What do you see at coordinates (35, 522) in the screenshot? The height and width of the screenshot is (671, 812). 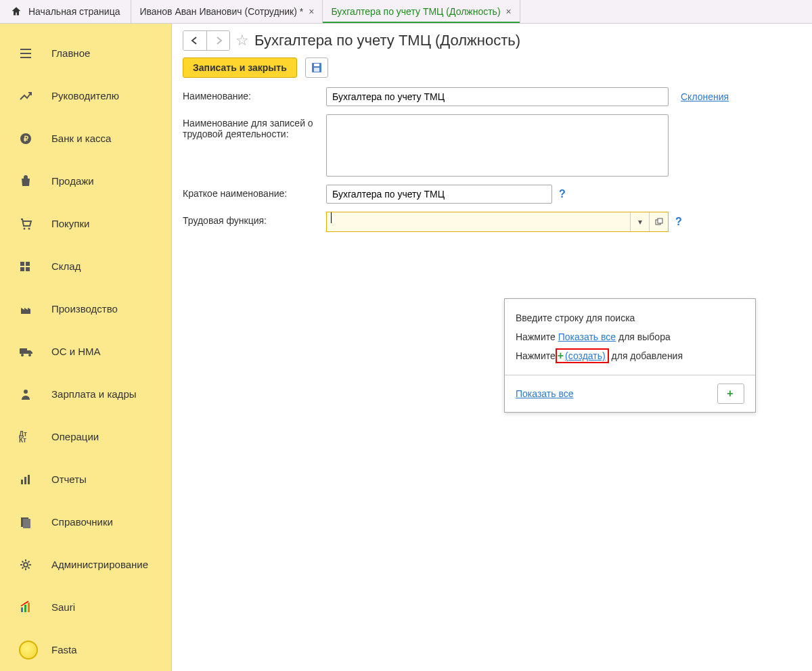 I see `books-icon` at bounding box center [35, 522].